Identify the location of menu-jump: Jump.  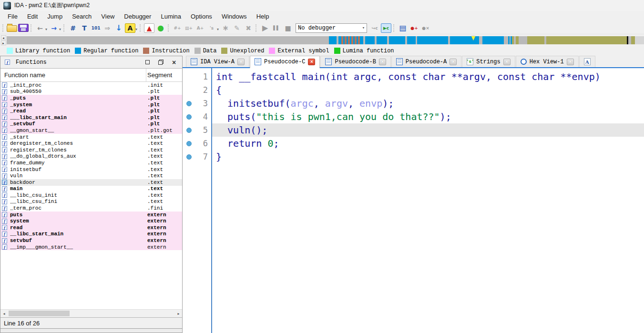
(55, 16).